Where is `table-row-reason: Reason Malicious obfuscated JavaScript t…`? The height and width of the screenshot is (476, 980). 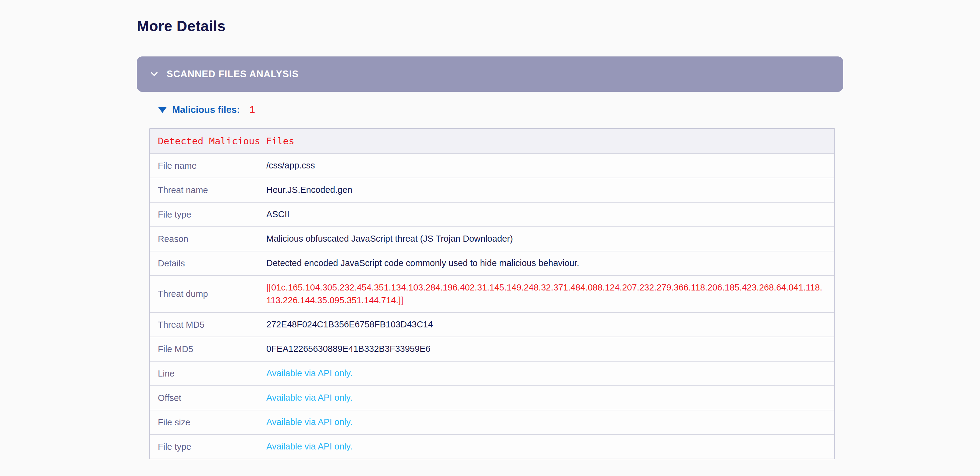
table-row-reason: Reason Malicious obfuscated JavaScript t… is located at coordinates (492, 239).